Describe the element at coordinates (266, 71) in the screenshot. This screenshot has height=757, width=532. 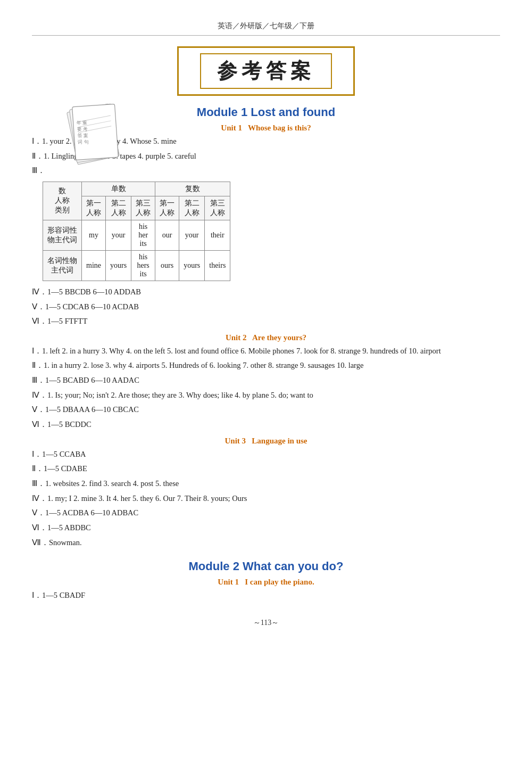
I see `answer-box: 参考答案` at that location.